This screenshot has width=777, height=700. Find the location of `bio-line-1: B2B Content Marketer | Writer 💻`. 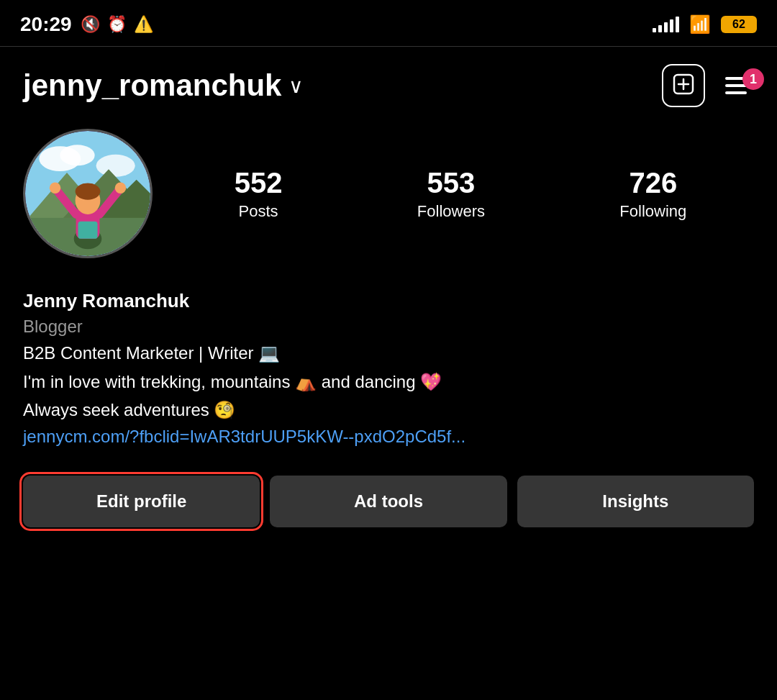

bio-line-1: B2B Content Marketer | Writer 💻 is located at coordinates (388, 353).